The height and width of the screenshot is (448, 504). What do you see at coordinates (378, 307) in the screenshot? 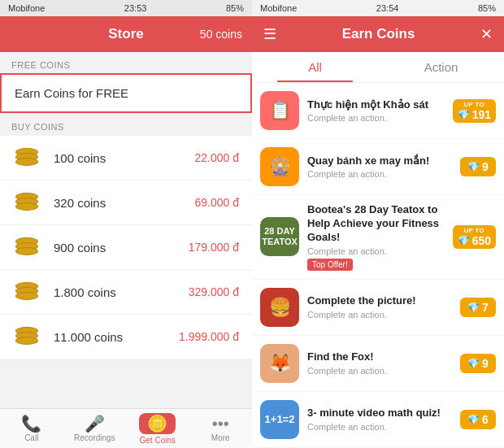
I see `offer-picture: 🍔 Complete the picture! Complete an acti…` at bounding box center [378, 307].